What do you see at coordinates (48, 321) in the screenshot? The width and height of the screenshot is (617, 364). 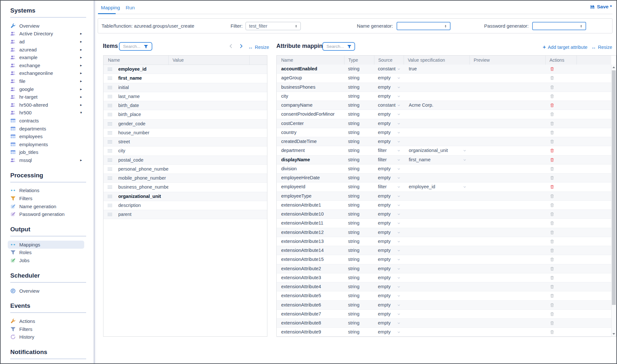 I see `sidebar-item: Actions` at bounding box center [48, 321].